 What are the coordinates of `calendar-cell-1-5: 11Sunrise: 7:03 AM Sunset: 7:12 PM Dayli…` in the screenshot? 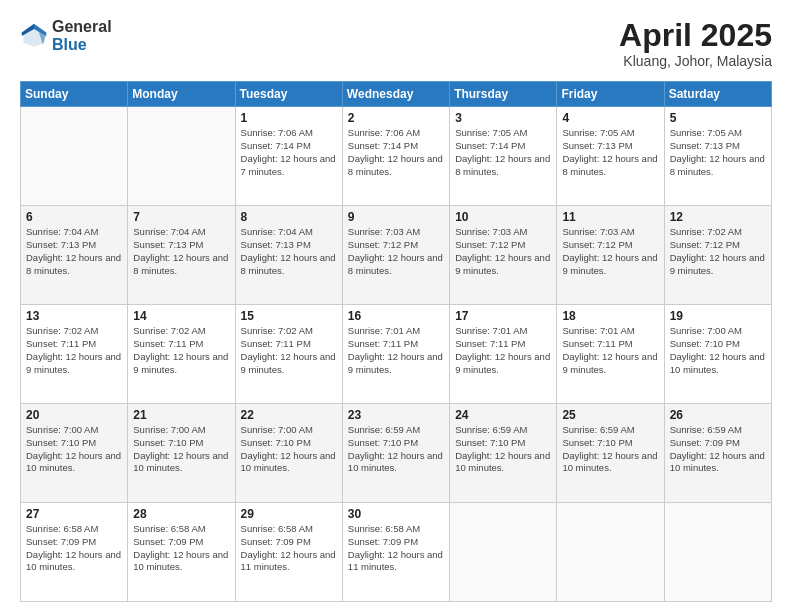 It's located at (610, 256).